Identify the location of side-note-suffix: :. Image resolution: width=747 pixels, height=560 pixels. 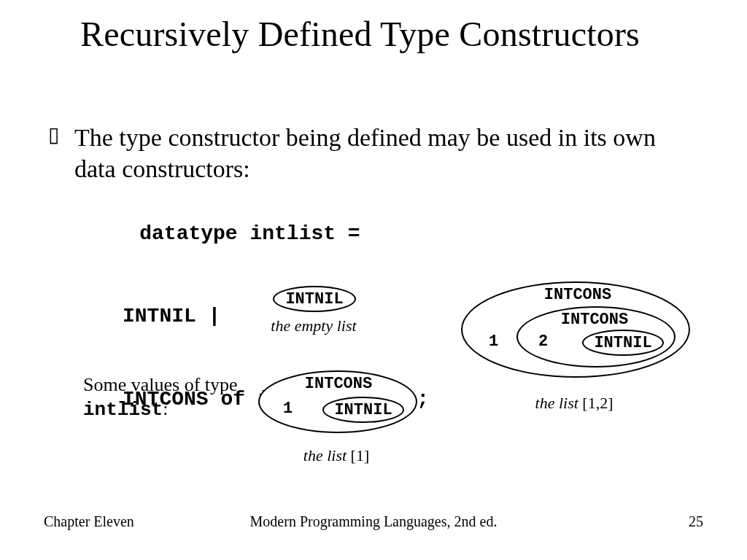
(165, 408).